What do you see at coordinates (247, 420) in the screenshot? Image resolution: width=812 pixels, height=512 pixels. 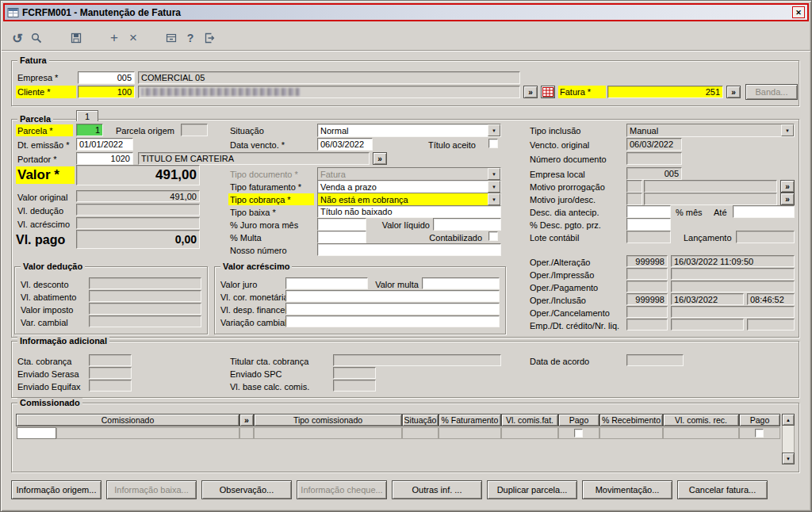 I see `col-header-lookup-button: »` at bounding box center [247, 420].